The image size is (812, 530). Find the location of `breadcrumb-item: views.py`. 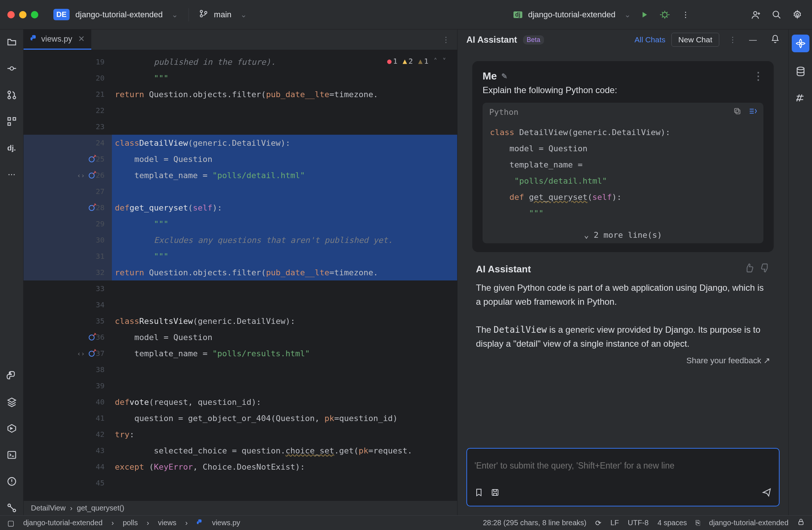

breadcrumb-item: views.py is located at coordinates (226, 523).